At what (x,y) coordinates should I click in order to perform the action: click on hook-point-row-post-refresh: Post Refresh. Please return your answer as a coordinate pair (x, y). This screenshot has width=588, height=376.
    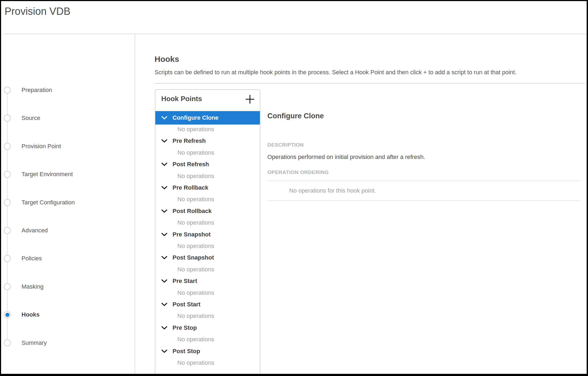
    Looking at the image, I should click on (207, 165).